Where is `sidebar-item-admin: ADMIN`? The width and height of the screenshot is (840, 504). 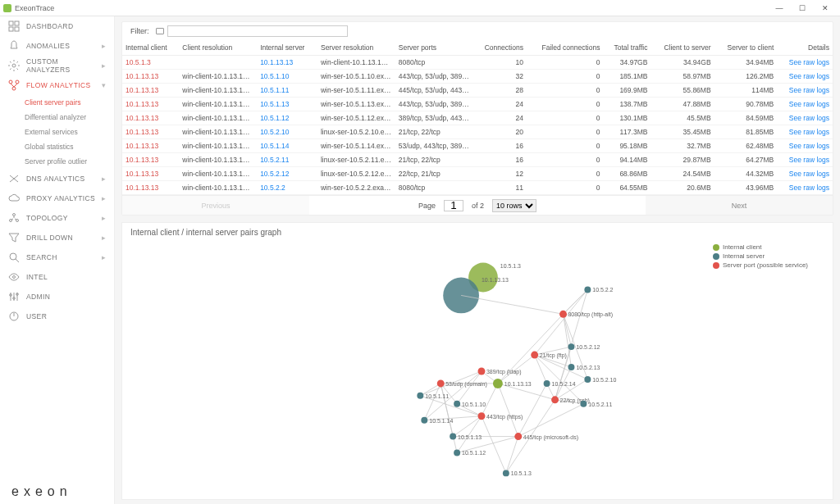
sidebar-item-admin: ADMIN is located at coordinates (57, 297).